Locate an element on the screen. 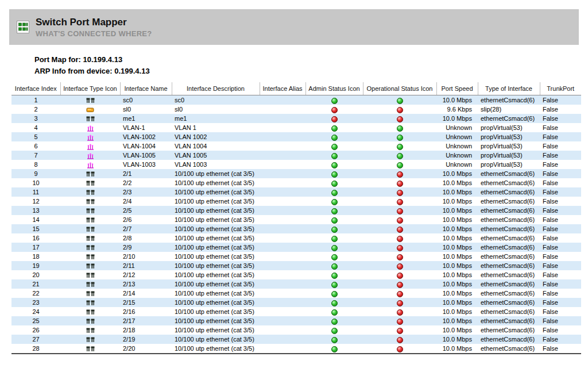  cell-interface-description: 10/100 utp ethernet (cat 3/5) is located at coordinates (216, 302).